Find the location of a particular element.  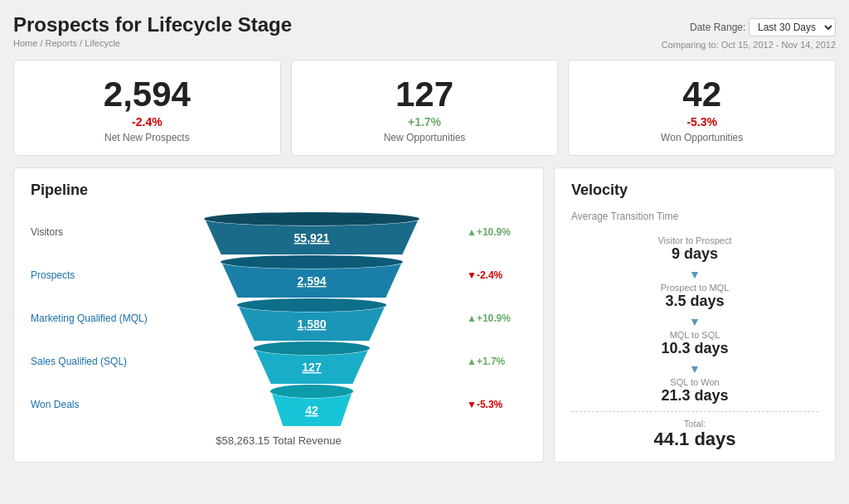

summary-number: 2,594 is located at coordinates (148, 94).